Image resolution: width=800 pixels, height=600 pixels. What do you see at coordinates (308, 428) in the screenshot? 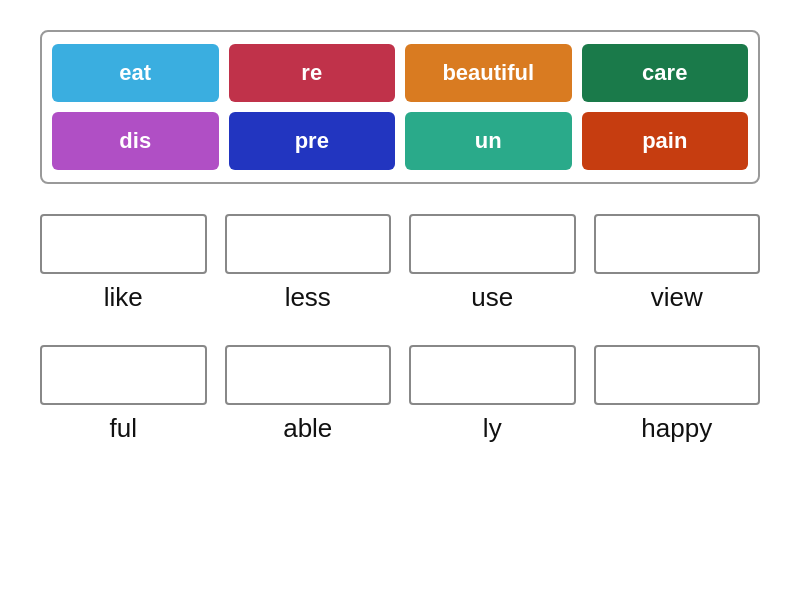
I see `drop-able-label: able` at bounding box center [308, 428].